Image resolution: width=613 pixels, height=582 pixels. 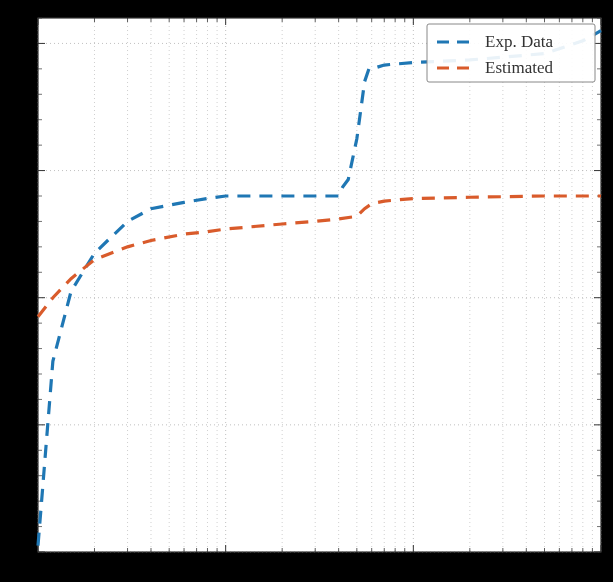 What do you see at coordinates (511, 53) in the screenshot?
I see `legend: Exp. DataEstimated` at bounding box center [511, 53].